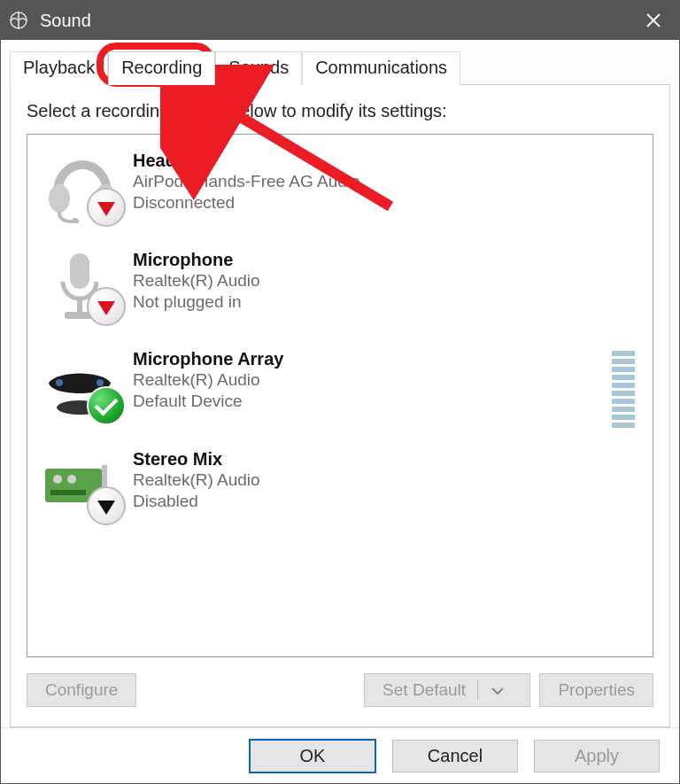 This screenshot has width=680, height=784. I want to click on device-name: Microphone, so click(197, 260).